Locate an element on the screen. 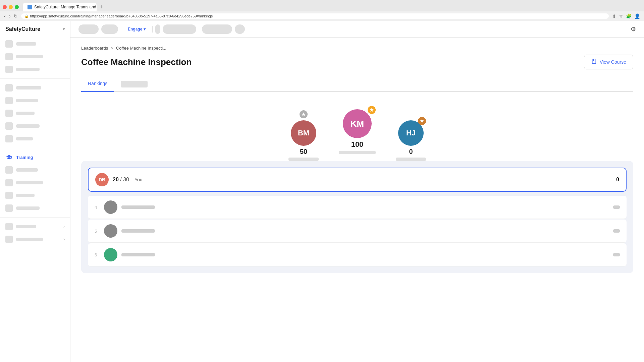  sidebar-nav-item-1: › is located at coordinates (35, 227).